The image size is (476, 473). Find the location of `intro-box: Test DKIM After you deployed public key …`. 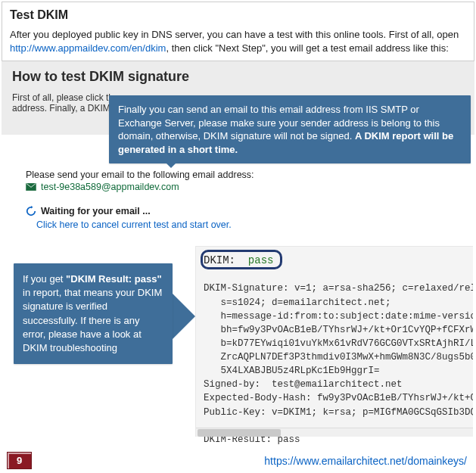

intro-box: Test DKIM After you deployed public key … is located at coordinates (238, 32).